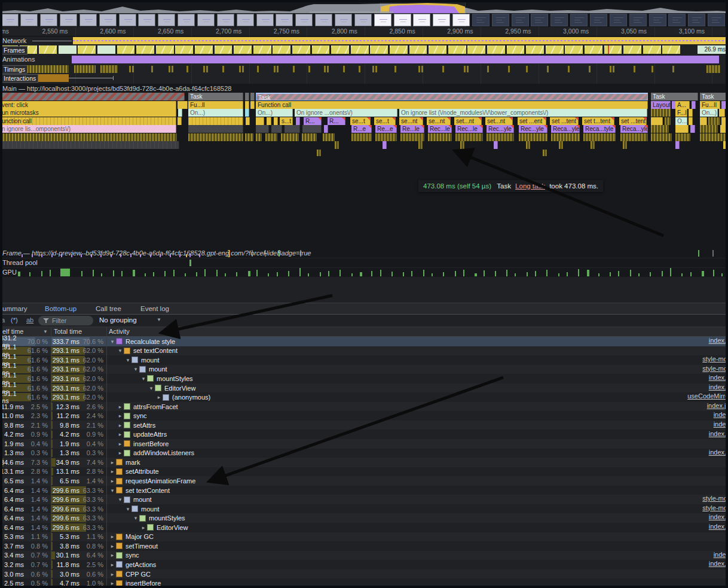  I want to click on activity-name: setTimeout, so click(142, 546).